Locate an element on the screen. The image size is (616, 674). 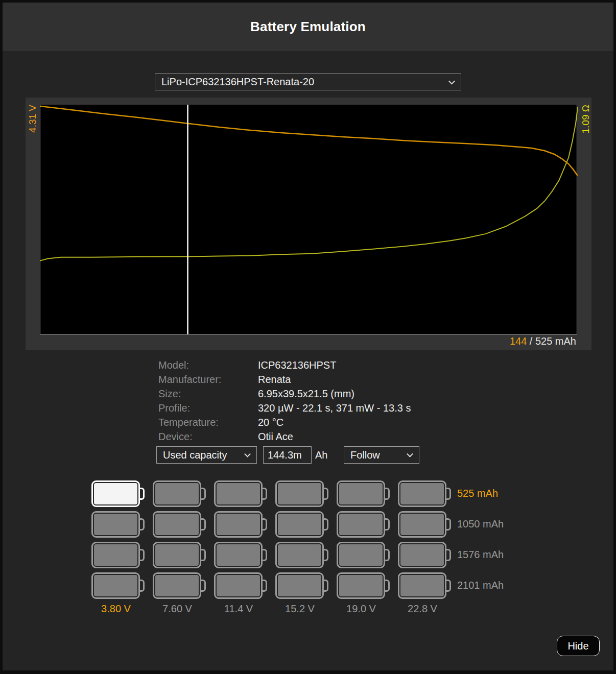
battery-cell-525mAh-15.2V is located at coordinates (299, 494).